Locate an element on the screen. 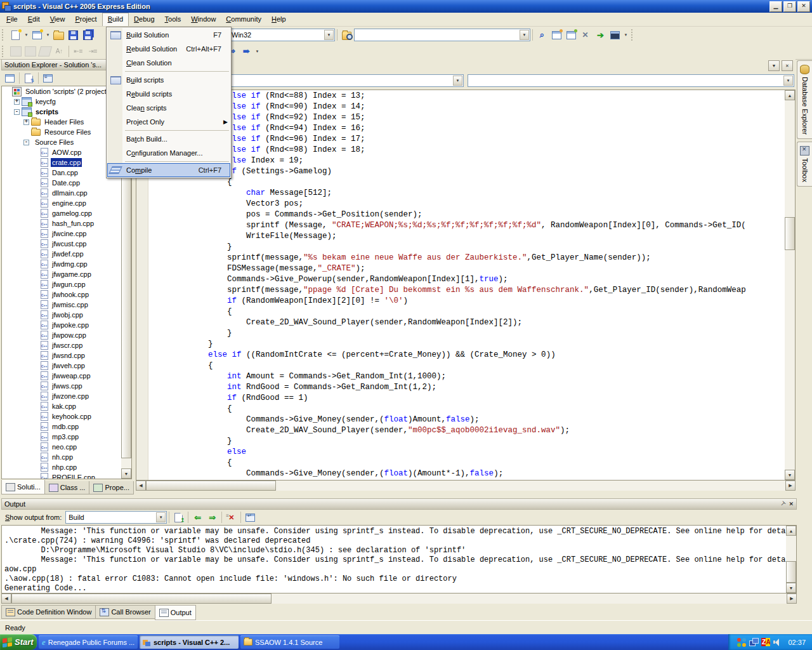  word-completion-button: A↑ is located at coordinates (60, 51).